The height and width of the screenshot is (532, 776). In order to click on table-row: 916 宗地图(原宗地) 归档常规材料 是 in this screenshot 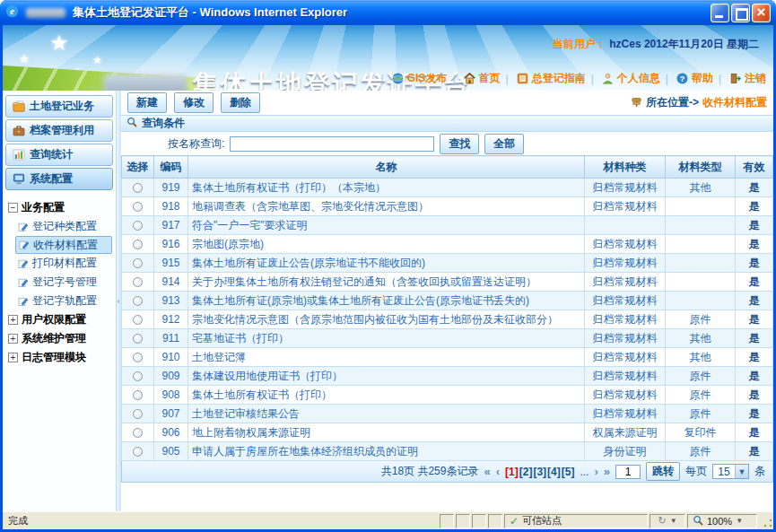, I will do `click(448, 244)`.